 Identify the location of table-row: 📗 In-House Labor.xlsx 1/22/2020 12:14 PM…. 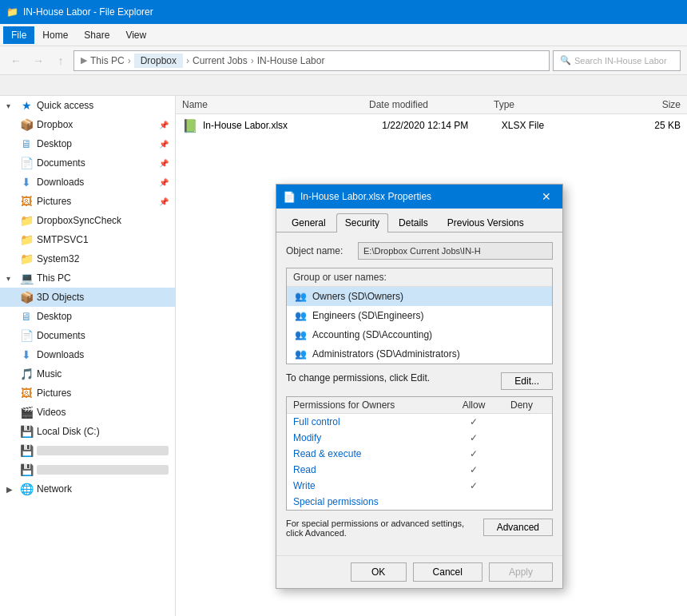
(431, 125).